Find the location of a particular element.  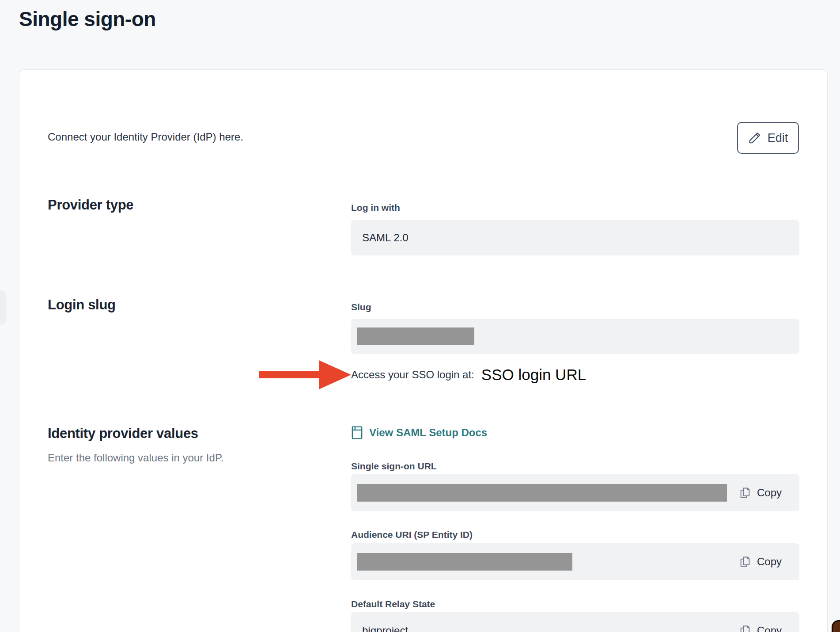

edit-button: Edit is located at coordinates (768, 138).